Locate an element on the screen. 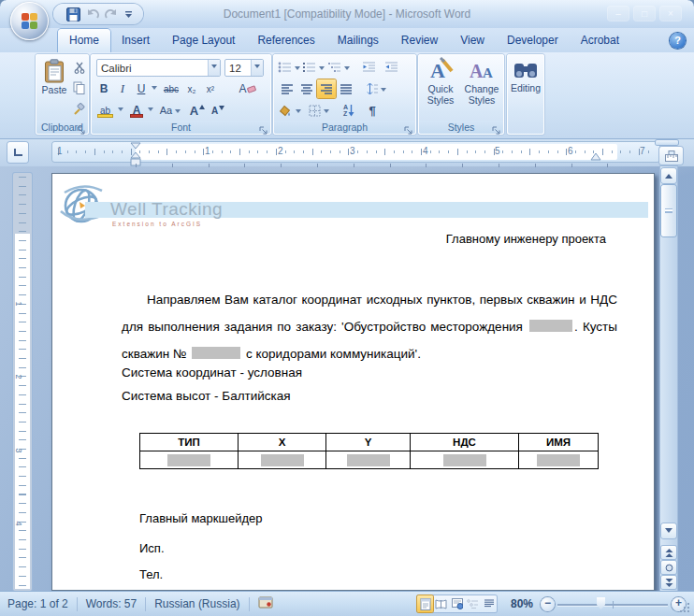 The image size is (694, 616). highlight-button: ab is located at coordinates (105, 110).